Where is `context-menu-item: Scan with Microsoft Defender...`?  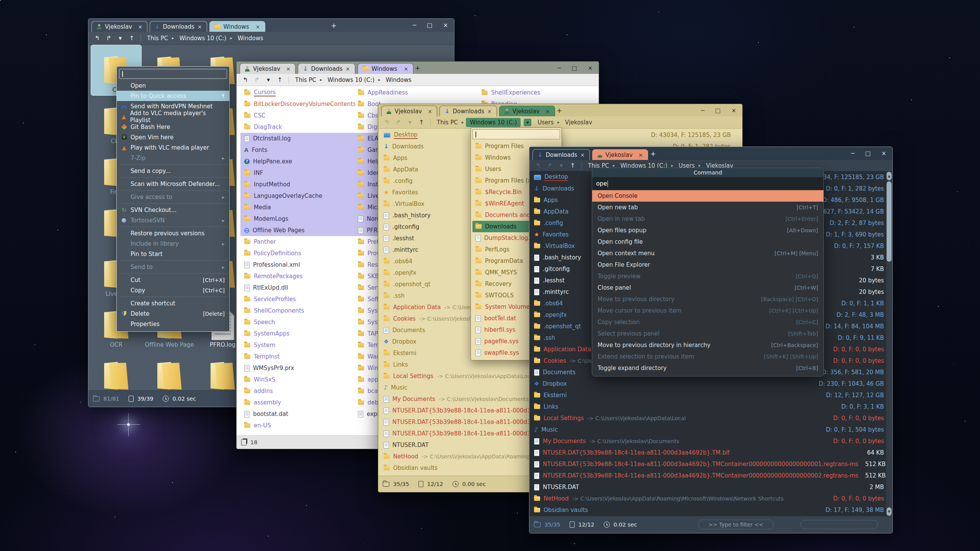 context-menu-item: Scan with Microsoft Defender... is located at coordinates (173, 184).